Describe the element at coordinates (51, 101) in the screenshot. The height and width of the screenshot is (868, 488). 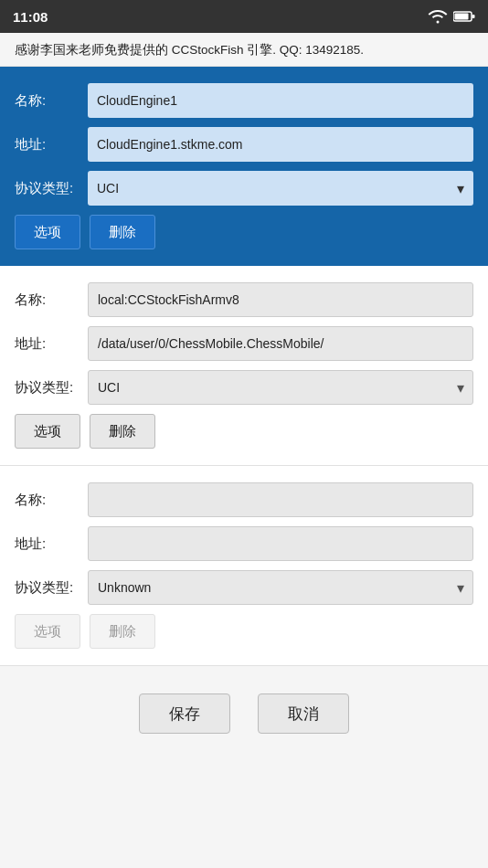
I see `engine1-name-label: 名称:` at that location.